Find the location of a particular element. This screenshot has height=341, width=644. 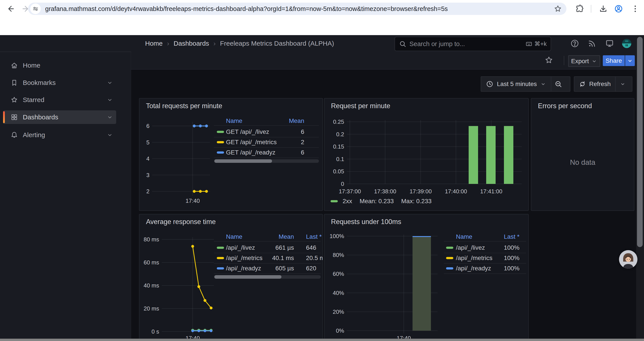

svg-text: 0.2 is located at coordinates (340, 134).